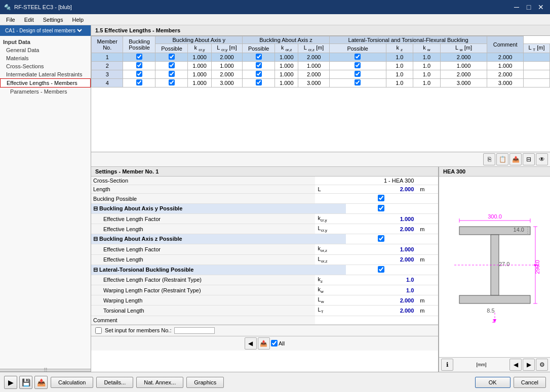  Describe the element at coordinates (160, 382) in the screenshot. I see `nat-annex-button: Nat. Annex...` at that location.